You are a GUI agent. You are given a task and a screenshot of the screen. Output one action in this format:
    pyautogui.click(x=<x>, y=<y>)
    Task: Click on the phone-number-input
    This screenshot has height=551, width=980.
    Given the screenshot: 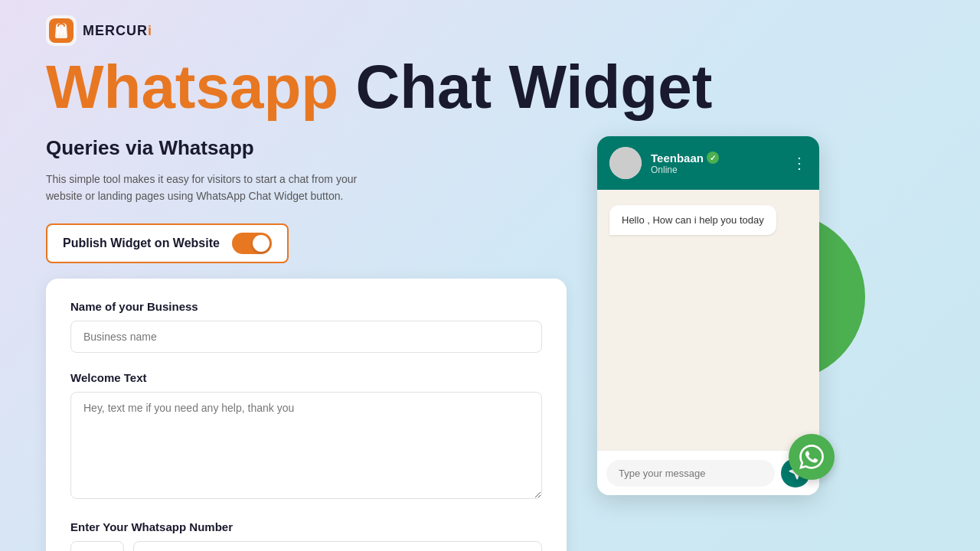 What is the action you would take?
    pyautogui.click(x=338, y=546)
    